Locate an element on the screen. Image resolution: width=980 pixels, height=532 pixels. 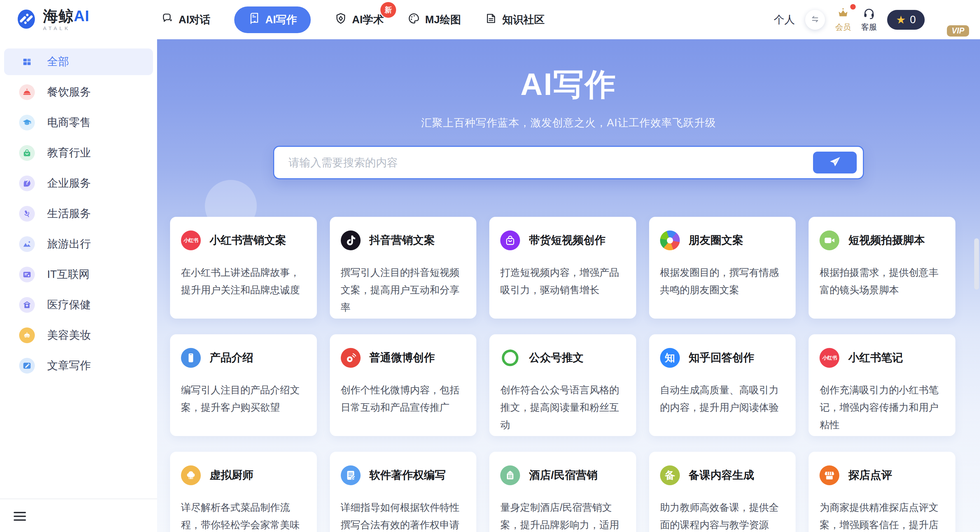
vip-badge: VIP is located at coordinates (958, 31).